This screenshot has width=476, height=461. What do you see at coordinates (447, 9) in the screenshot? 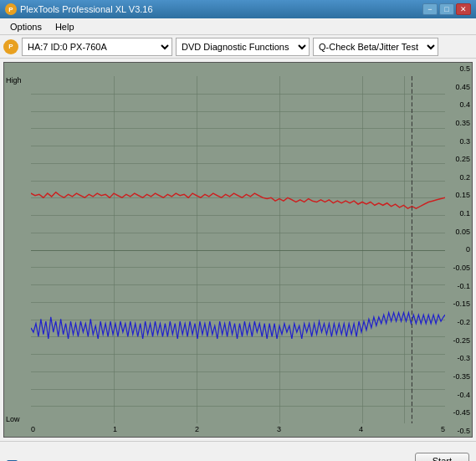
I see `maximize-button: □` at bounding box center [447, 9].